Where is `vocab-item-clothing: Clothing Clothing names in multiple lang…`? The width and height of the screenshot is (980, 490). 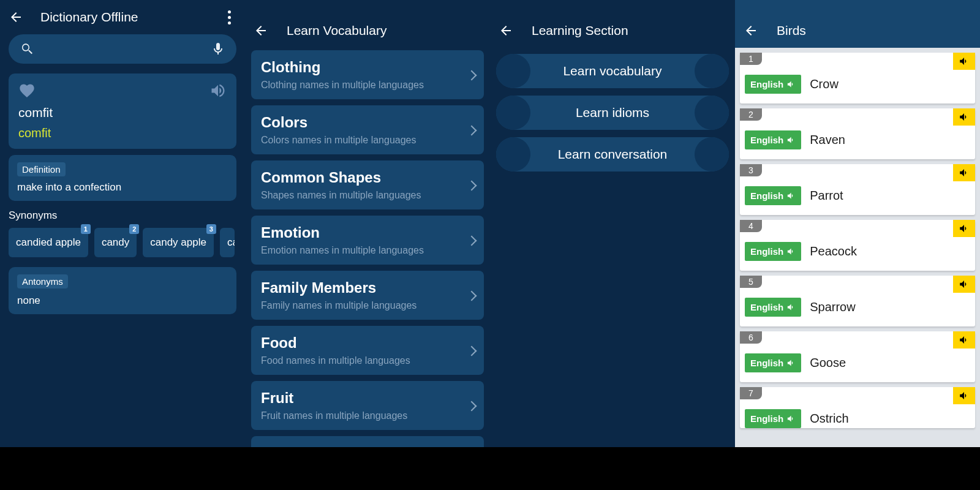 vocab-item-clothing: Clothing Clothing names in multiple lang… is located at coordinates (368, 75).